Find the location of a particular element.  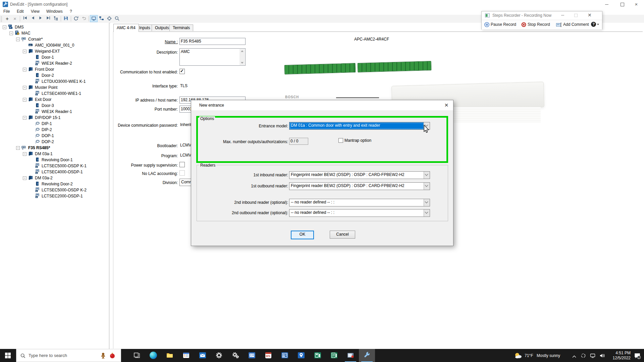

taskbar-store-icon is located at coordinates (186, 355).